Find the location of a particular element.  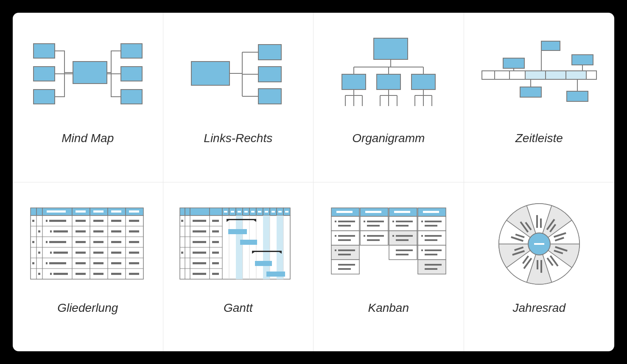

view-label-timeline: Zeitleiste is located at coordinates (539, 138).